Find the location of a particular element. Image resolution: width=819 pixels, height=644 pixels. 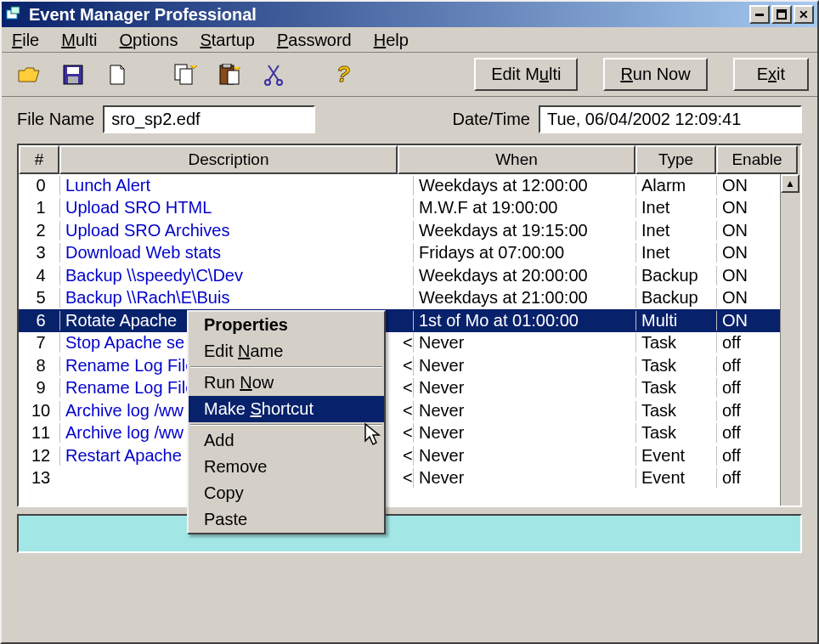

status-bar is located at coordinates (410, 534).